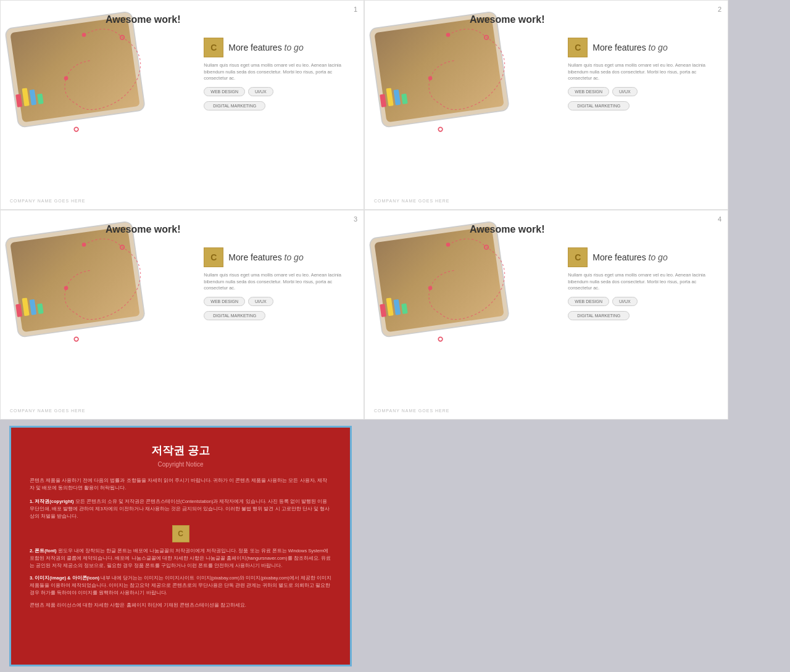  I want to click on slide-card-2: 2, so click(546, 105).